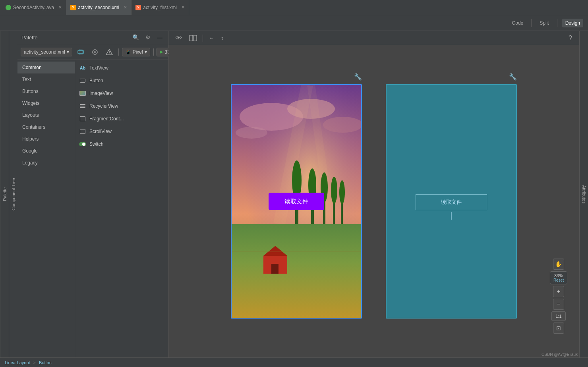 The height and width of the screenshot is (367, 588). Describe the element at coordinates (46, 151) in the screenshot. I see `palette-category-google: Google` at that location.